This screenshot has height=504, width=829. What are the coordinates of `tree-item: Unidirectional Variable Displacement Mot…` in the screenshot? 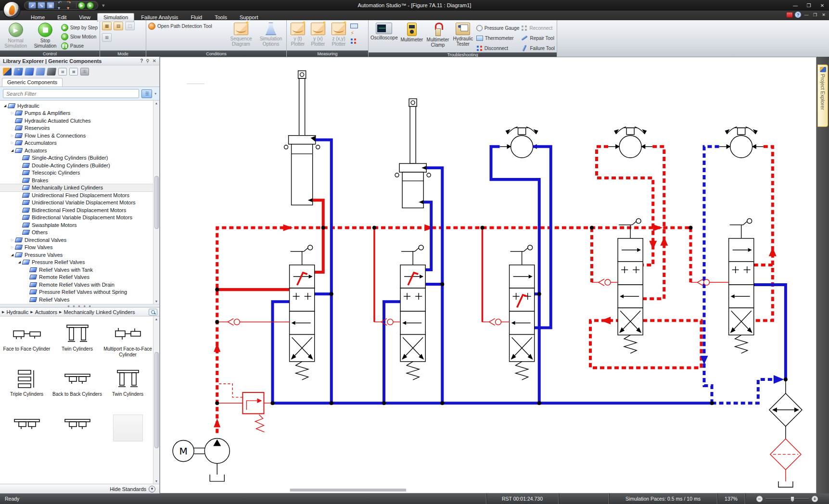 It's located at (80, 203).